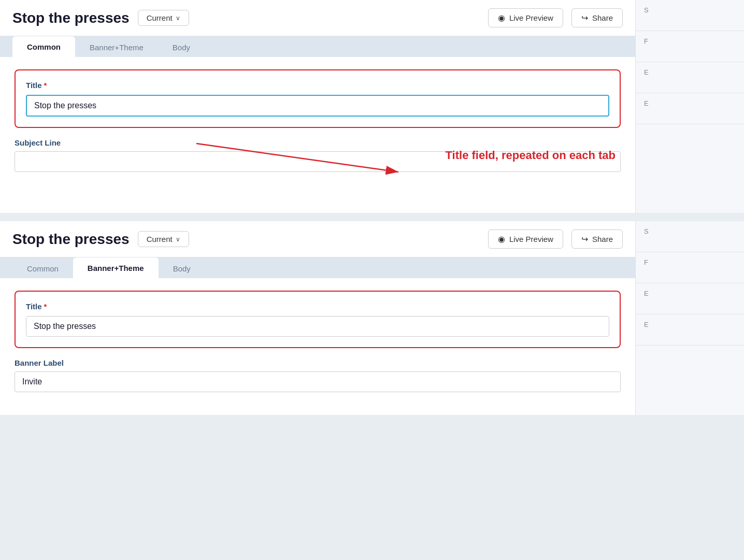  What do you see at coordinates (42, 268) in the screenshot?
I see `tab-common-2: Common` at bounding box center [42, 268].